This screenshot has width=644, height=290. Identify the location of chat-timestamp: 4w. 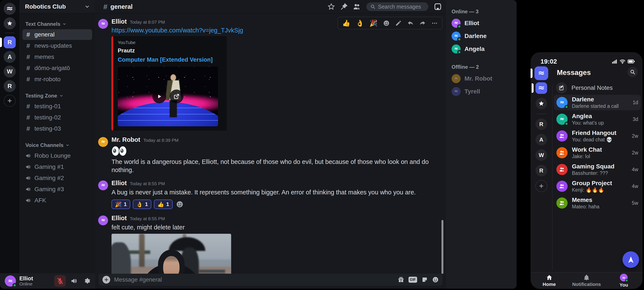
(635, 170).